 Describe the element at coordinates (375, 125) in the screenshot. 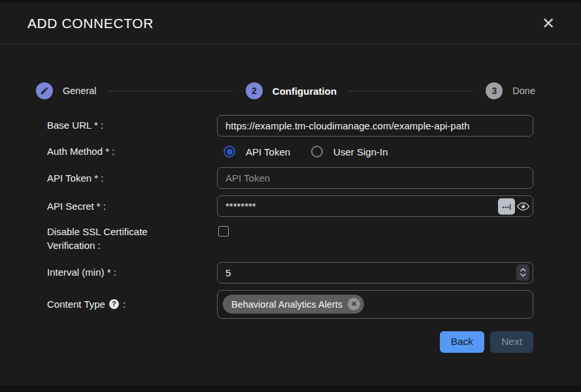

I see `base-url-input` at that location.